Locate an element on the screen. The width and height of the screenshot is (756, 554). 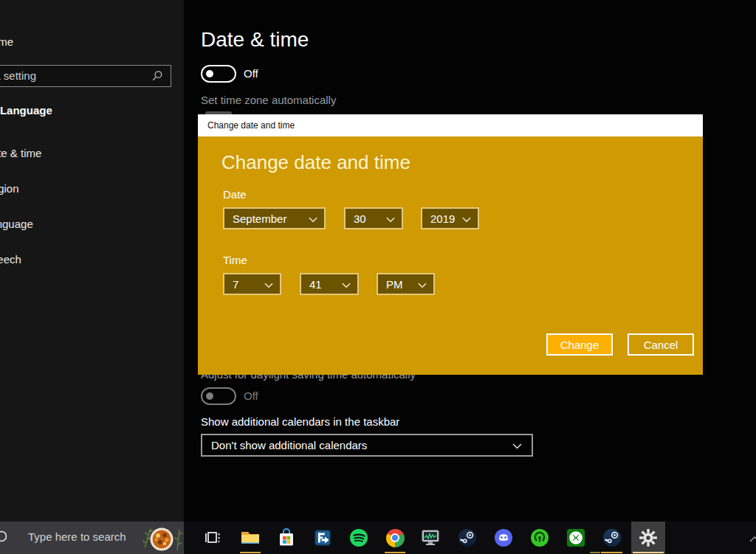
hour-value: 7 is located at coordinates (236, 285).